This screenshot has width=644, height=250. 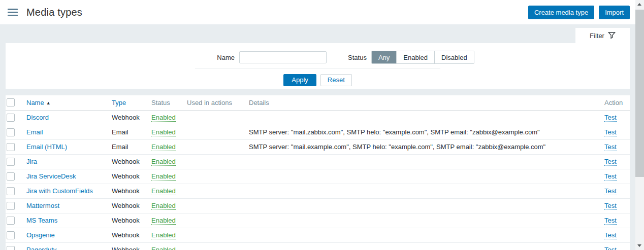 What do you see at coordinates (358, 58) in the screenshot?
I see `status-label: Status` at bounding box center [358, 58].